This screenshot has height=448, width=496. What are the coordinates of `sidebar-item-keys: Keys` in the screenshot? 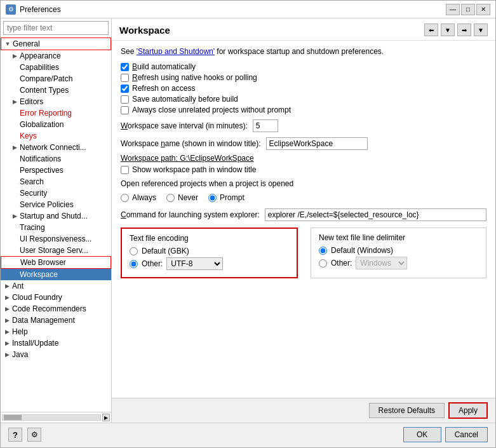 It's located at (56, 136).